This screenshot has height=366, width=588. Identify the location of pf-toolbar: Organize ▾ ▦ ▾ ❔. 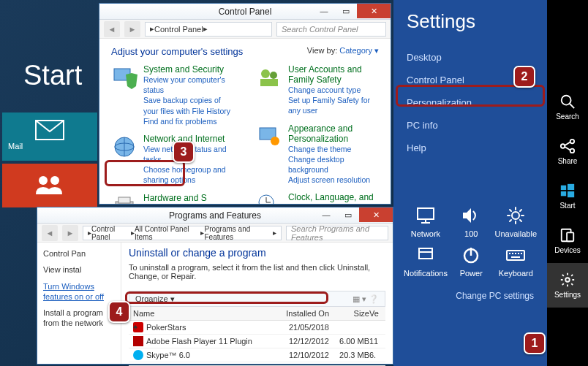
(257, 299).